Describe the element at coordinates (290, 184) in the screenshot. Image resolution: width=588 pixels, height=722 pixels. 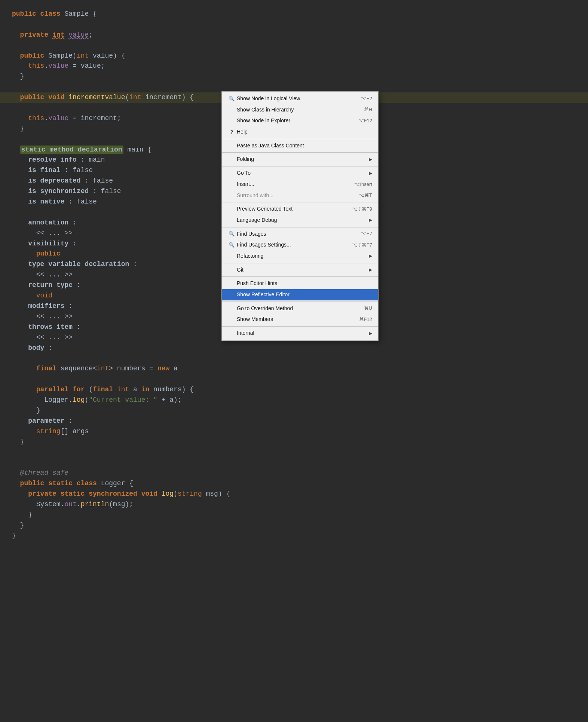
I see `menu-label: Insert...` at that location.